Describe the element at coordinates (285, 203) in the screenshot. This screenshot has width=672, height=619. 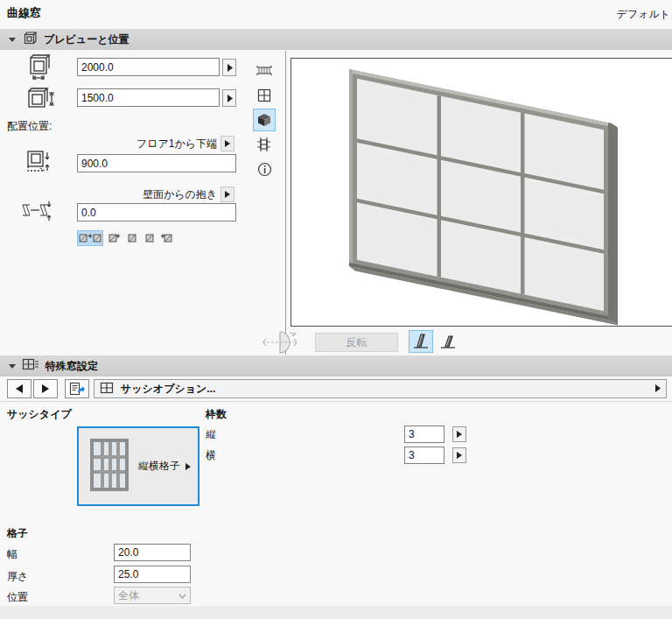
I see `panel-divider` at that location.